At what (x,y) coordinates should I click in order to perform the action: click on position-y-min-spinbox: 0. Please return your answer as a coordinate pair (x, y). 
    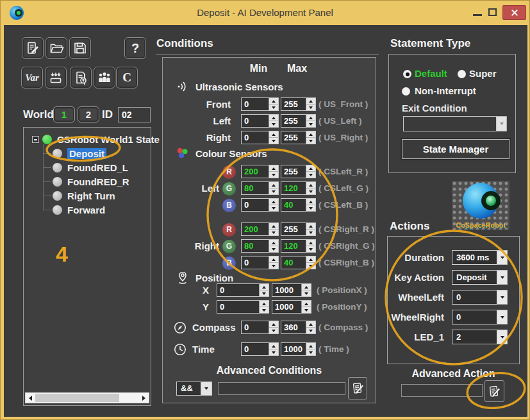
    Looking at the image, I should click on (243, 307).